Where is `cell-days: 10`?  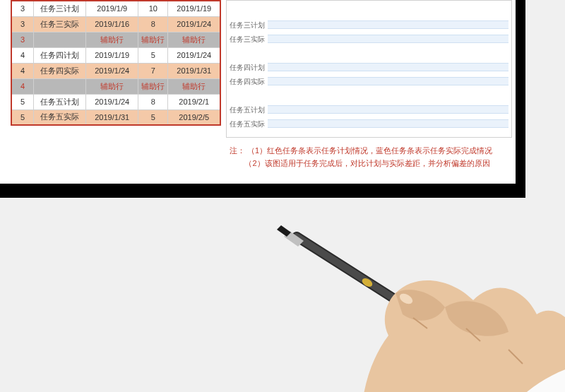 cell-days: 10 is located at coordinates (153, 8).